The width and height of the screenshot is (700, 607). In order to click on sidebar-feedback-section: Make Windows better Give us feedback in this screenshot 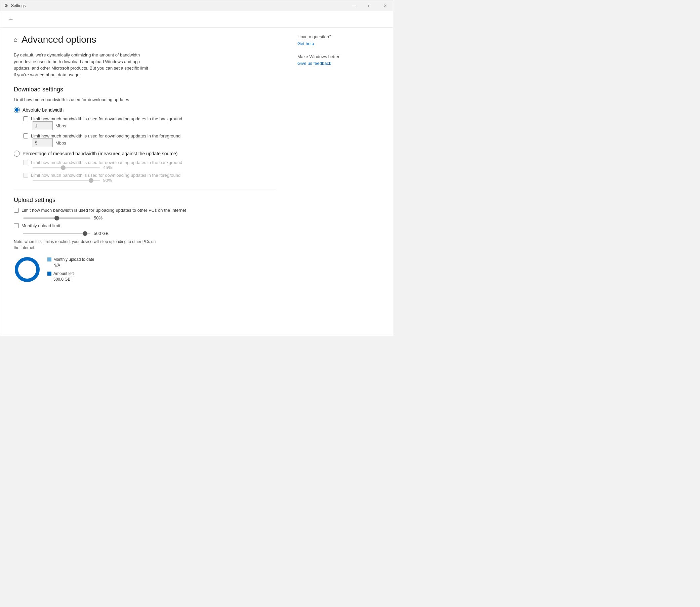, I will do `click(333, 60)`.